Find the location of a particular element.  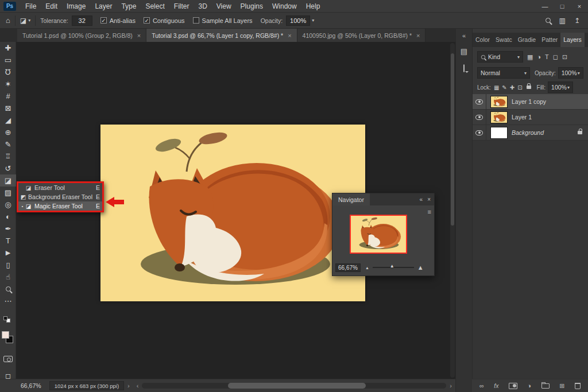

anti-alias-checkbox: ✓ is located at coordinates (103, 21).